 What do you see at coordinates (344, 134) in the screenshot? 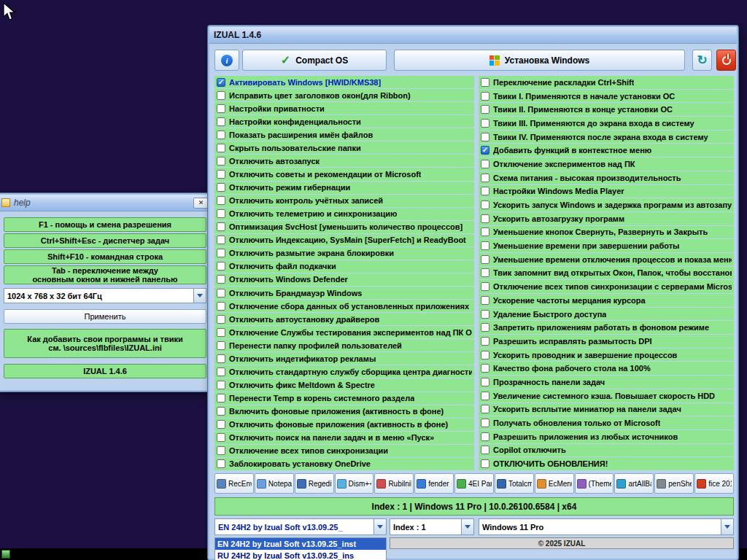
I see `tweak-row: Показать расширения имён файлов` at bounding box center [344, 134].